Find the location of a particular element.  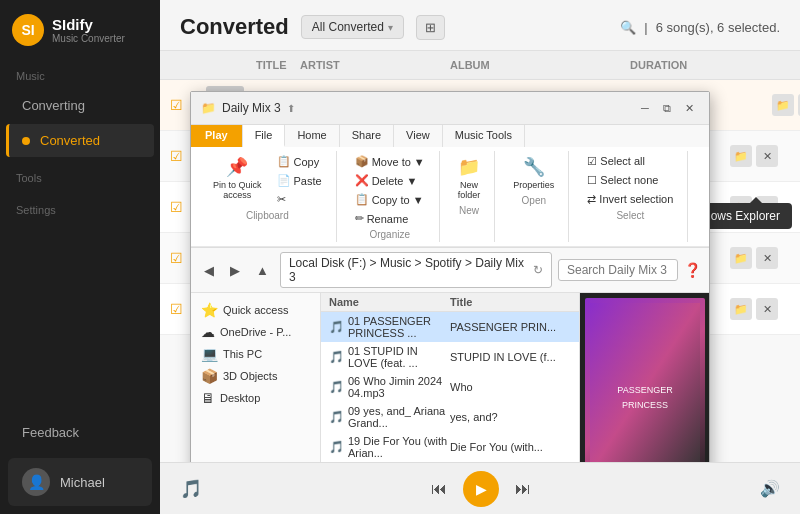

col-duration: DURATION is located at coordinates (680, 65).